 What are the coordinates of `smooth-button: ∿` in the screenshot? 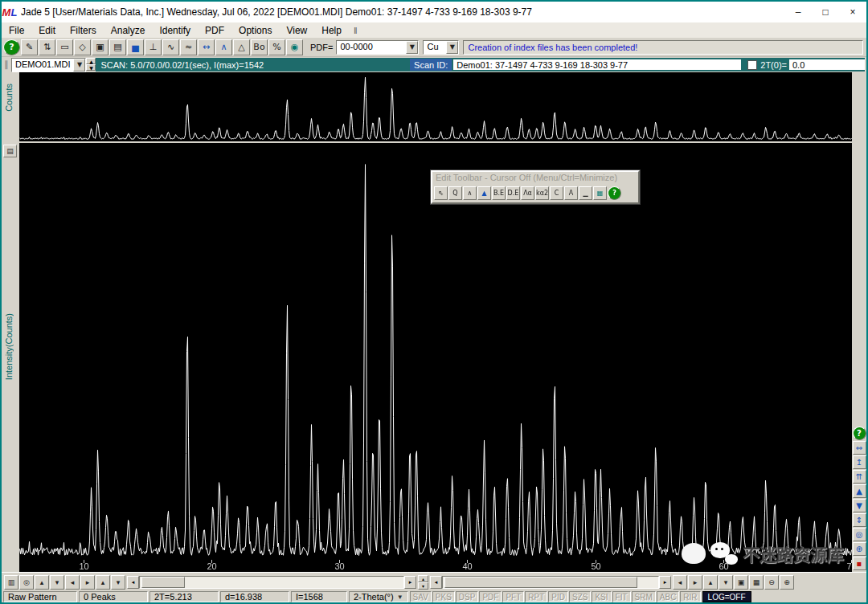 It's located at (170, 47).